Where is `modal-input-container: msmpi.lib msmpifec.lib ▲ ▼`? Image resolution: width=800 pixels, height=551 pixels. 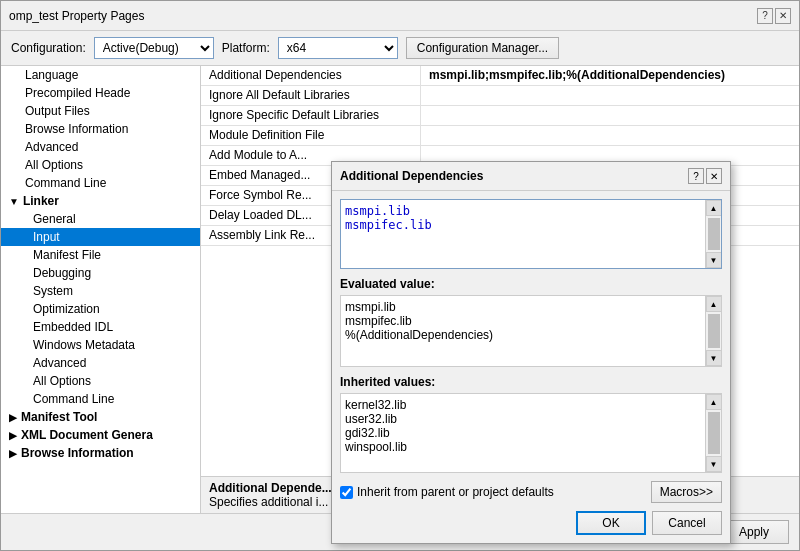 modal-input-container: msmpi.lib msmpifec.lib ▲ ▼ is located at coordinates (531, 234).